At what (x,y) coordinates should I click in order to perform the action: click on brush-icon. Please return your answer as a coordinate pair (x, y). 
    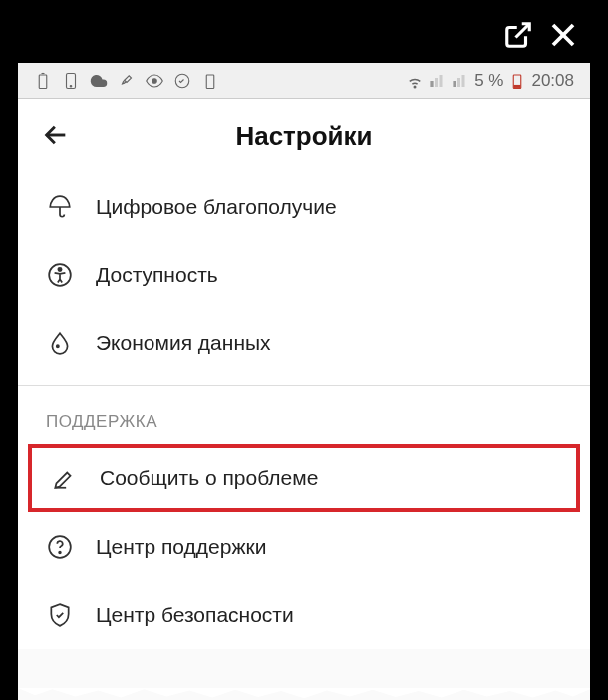
    Looking at the image, I should click on (127, 81).